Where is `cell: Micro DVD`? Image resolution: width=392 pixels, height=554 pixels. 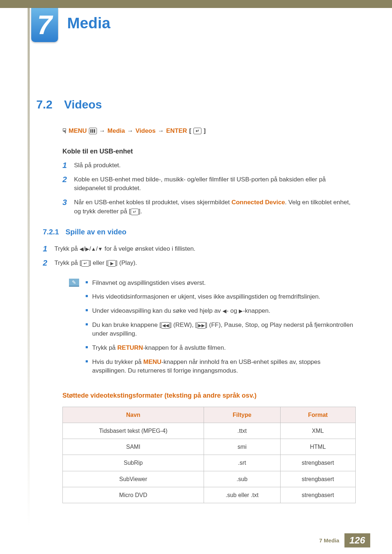 cell: Micro DVD is located at coordinates (134, 495).